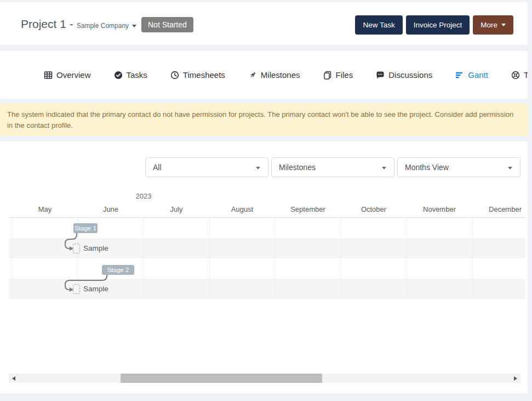 This screenshot has height=401, width=532. What do you see at coordinates (380, 75) in the screenshot?
I see `chat-icon` at bounding box center [380, 75].